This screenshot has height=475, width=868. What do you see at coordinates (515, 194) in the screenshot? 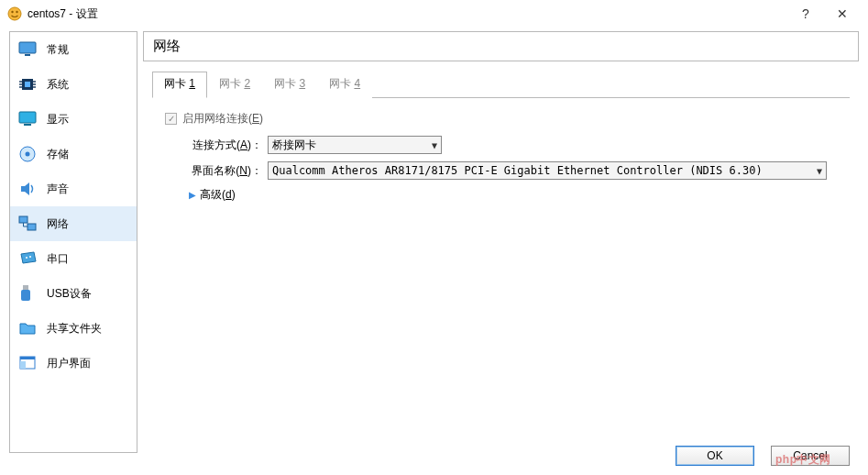
I see `advanced-toggle: ▶ 高级(d)` at bounding box center [515, 194].